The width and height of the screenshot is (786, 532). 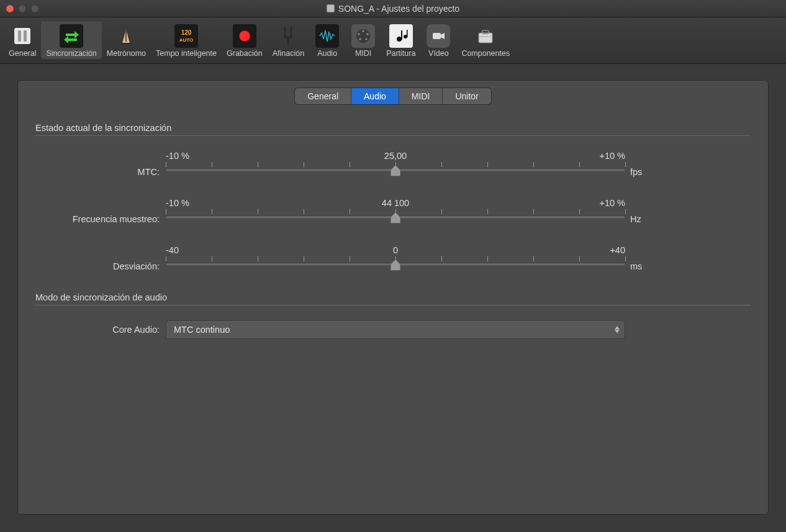 I want to click on toolbar-score: Partitura, so click(x=401, y=40).